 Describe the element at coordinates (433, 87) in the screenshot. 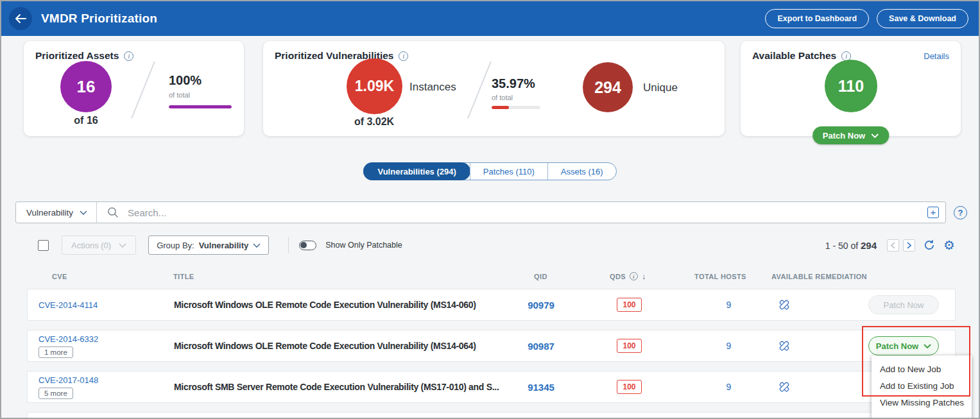

I see `instances-label: Instances` at that location.